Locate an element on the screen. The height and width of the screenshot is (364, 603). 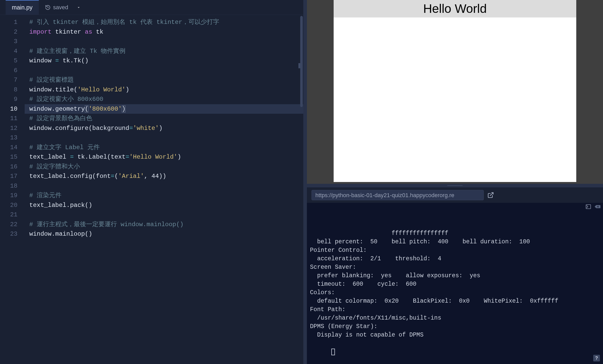
history-icon is located at coordinates (48, 7).